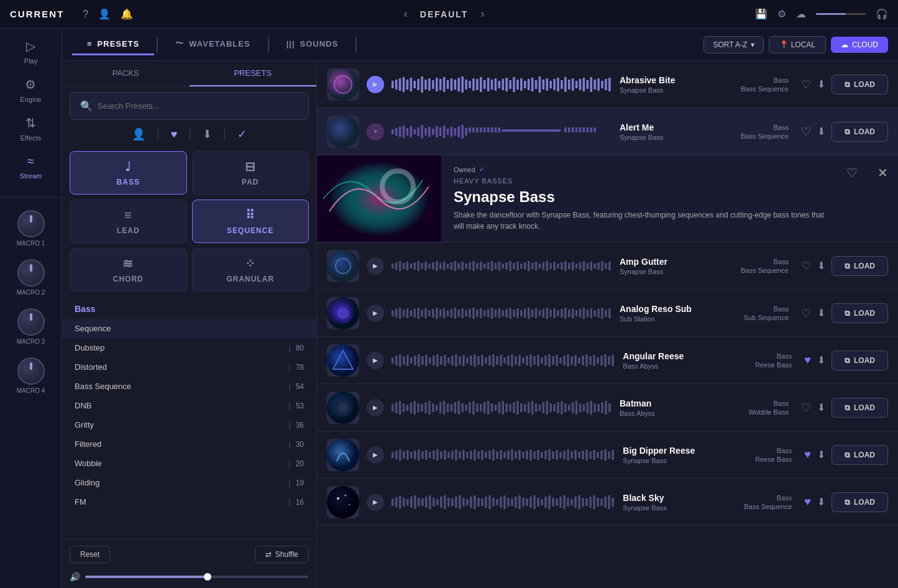 The image size is (898, 588). What do you see at coordinates (860, 313) in the screenshot?
I see `load-analog-reso: ⧉ LOAD` at bounding box center [860, 313].